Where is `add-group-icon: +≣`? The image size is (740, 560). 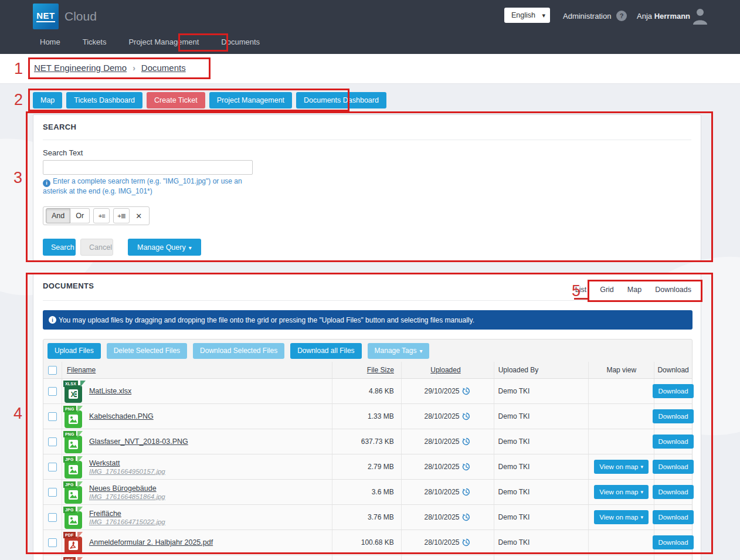 add-group-icon: +≣ is located at coordinates (121, 216).